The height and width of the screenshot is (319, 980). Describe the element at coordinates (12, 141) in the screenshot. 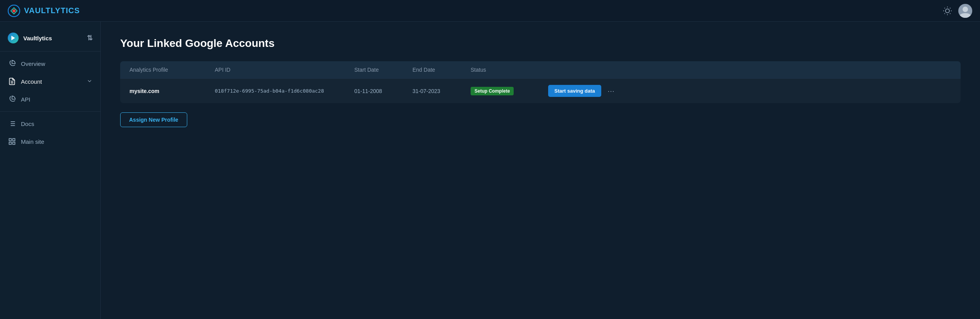

I see `main-site-icon` at that location.